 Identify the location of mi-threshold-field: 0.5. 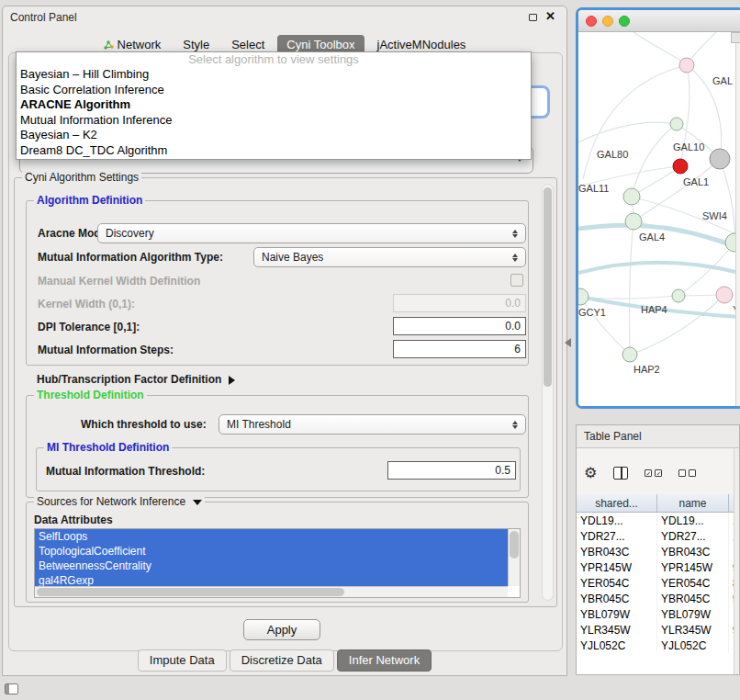
(452, 470).